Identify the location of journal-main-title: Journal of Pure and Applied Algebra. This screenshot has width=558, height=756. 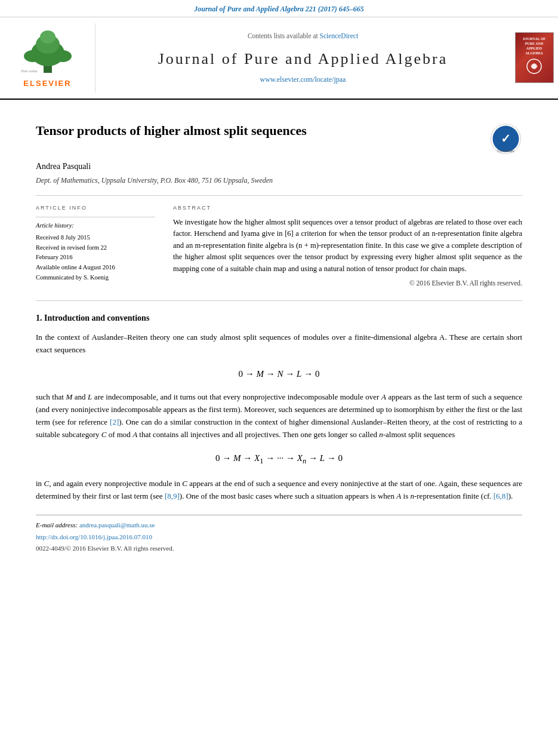
(303, 59).